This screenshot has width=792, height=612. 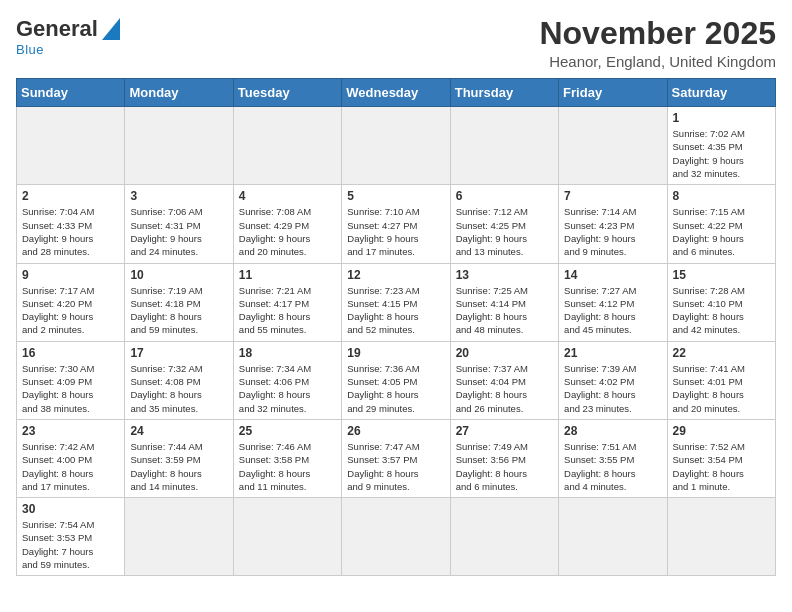 I want to click on day-info: Sunrise: 7:42 AM Sunset: 4:00 PM Dayligh…, so click(x=70, y=466).